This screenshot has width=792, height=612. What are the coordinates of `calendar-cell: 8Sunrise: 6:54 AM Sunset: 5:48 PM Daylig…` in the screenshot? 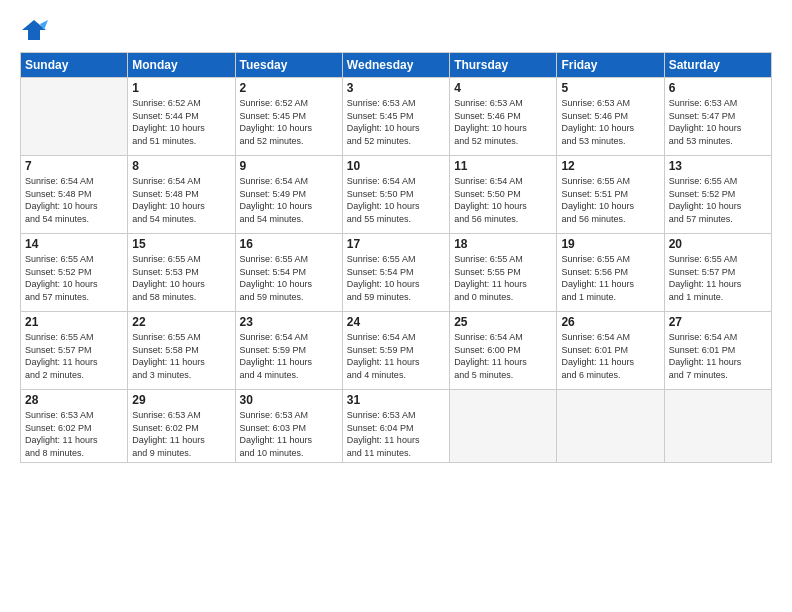 It's located at (182, 195).